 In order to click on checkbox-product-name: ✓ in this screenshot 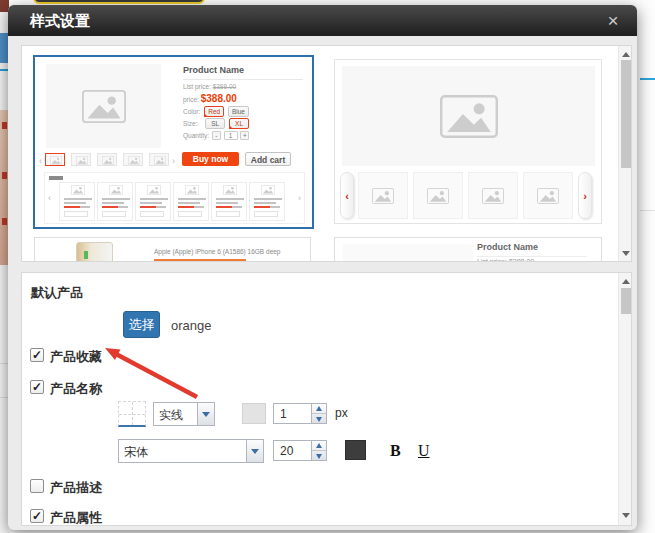, I will do `click(37, 387)`.